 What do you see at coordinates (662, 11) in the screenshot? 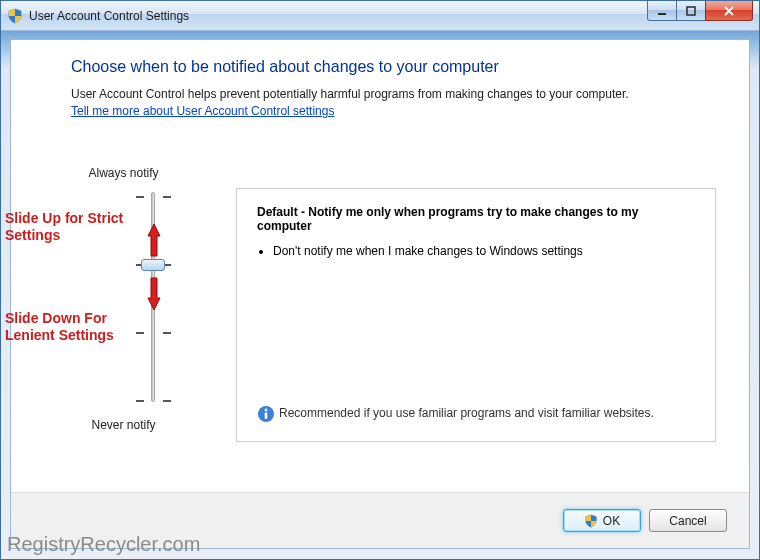
I see `minimize-button` at bounding box center [662, 11].